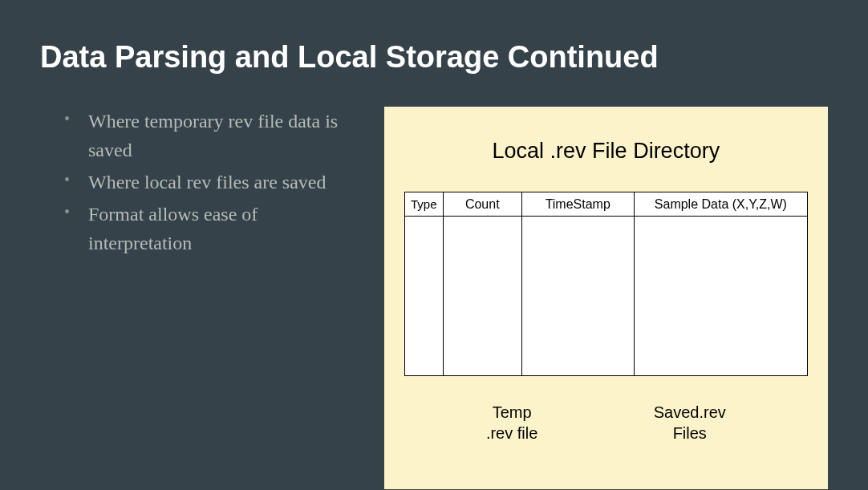 The image size is (868, 490). I want to click on bottom-labels: Temp.rev file Saved.revFiles, so click(606, 423).